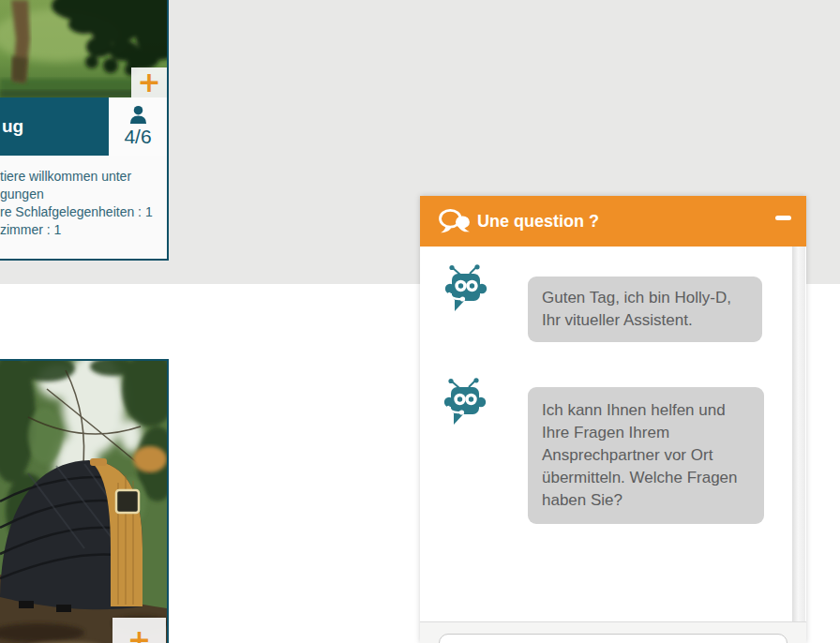 The width and height of the screenshot is (840, 643). What do you see at coordinates (139, 630) in the screenshot?
I see `add-listing-button-2: +` at bounding box center [139, 630].